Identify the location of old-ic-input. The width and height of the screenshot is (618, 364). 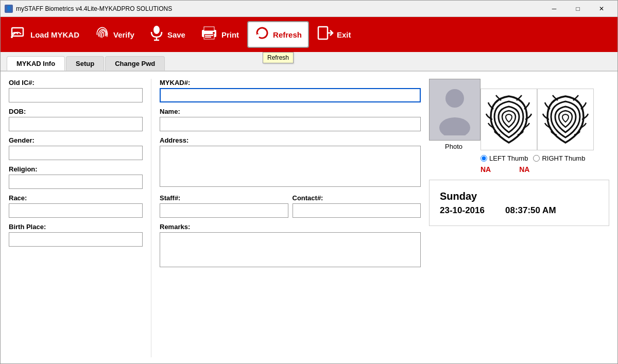
(76, 95).